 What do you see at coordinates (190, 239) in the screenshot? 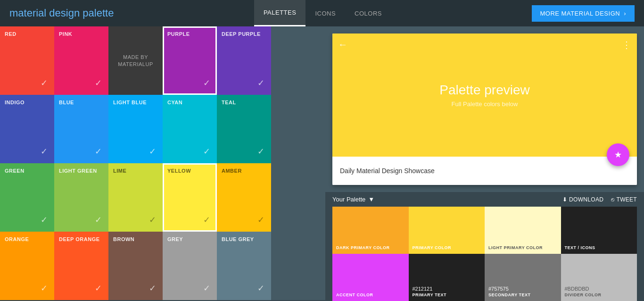
I see `color-name-label: GREY` at bounding box center [190, 239].